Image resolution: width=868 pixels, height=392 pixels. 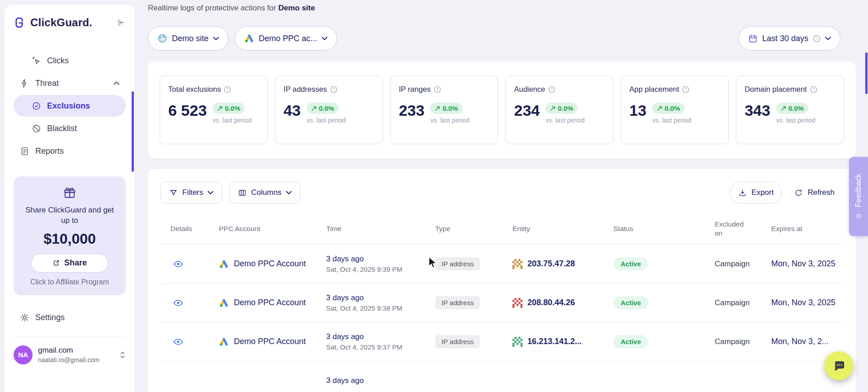 What do you see at coordinates (70, 128) in the screenshot?
I see `sidebar-item-blacklist: Blacklist` at bounding box center [70, 128].